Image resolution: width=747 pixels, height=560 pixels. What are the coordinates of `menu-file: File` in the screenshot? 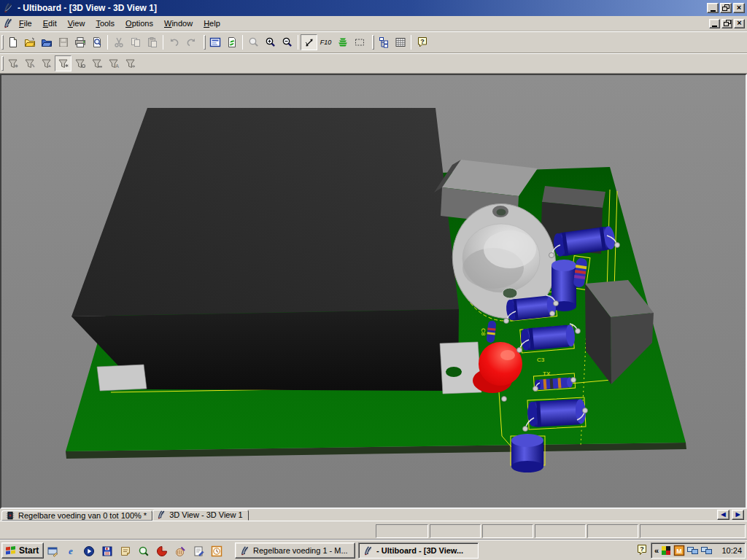 It's located at (26, 23).